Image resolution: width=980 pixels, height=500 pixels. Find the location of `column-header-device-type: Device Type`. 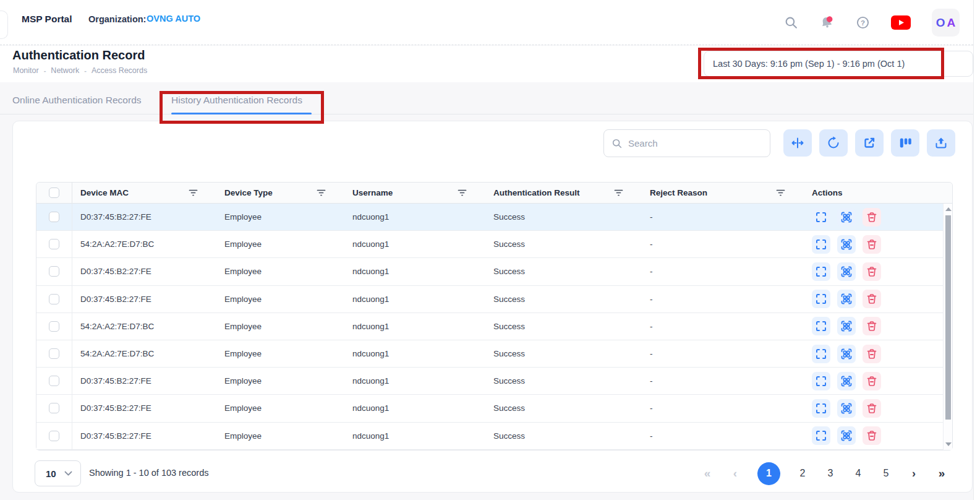

column-header-device-type: Device Type is located at coordinates (281, 193).